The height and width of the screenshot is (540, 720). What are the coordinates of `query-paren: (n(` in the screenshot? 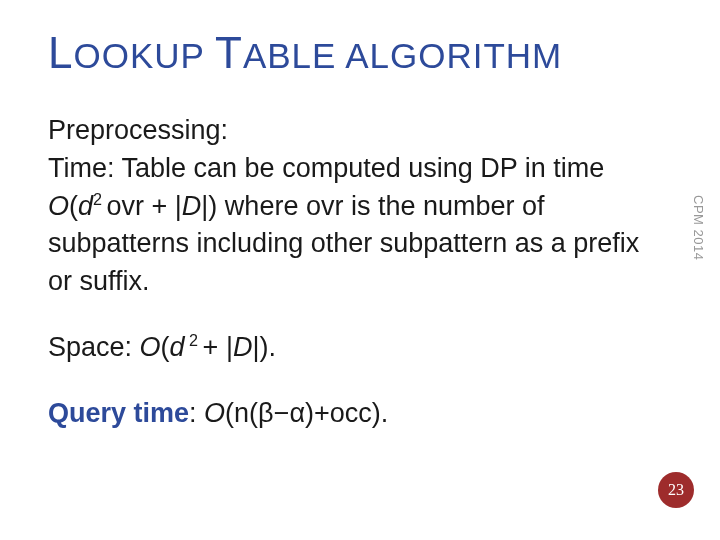 It's located at (242, 413).